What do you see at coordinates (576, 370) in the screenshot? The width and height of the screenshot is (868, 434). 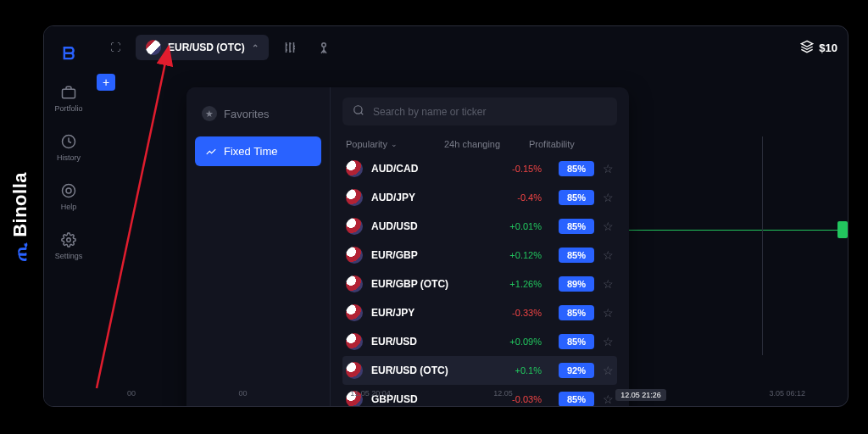 I see `asset-profitability: 92%` at bounding box center [576, 370].